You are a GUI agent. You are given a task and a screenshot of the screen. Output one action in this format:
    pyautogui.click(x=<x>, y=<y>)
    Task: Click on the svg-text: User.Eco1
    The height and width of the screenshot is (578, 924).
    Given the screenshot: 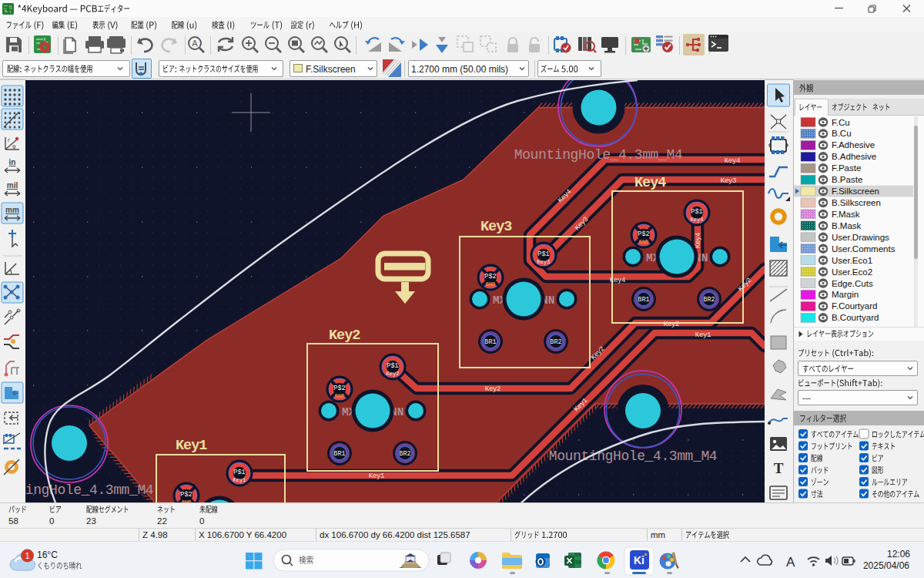 What is the action you would take?
    pyautogui.click(x=852, y=260)
    